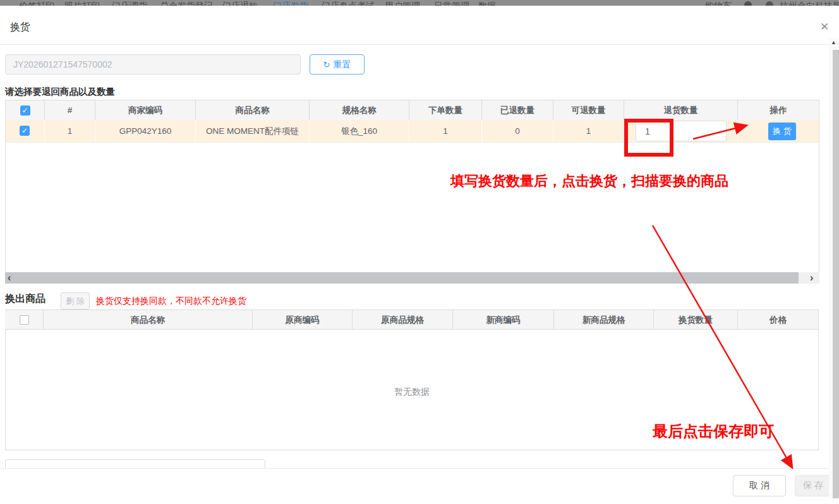 The height and width of the screenshot is (504, 839). I want to click on t2-header-old-code: 原商编码, so click(303, 320).